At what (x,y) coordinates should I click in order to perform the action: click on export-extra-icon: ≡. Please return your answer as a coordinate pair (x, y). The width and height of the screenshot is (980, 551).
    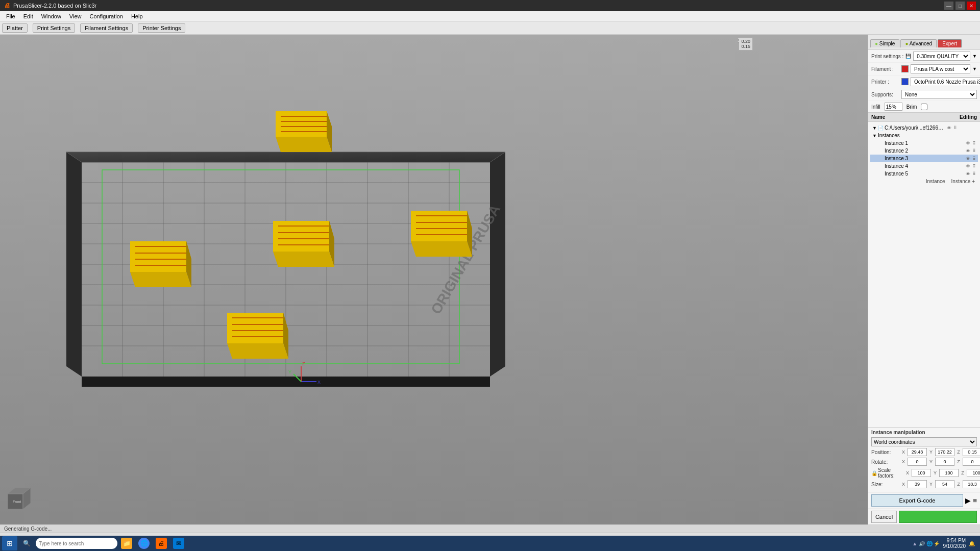
    Looking at the image, I should click on (975, 500).